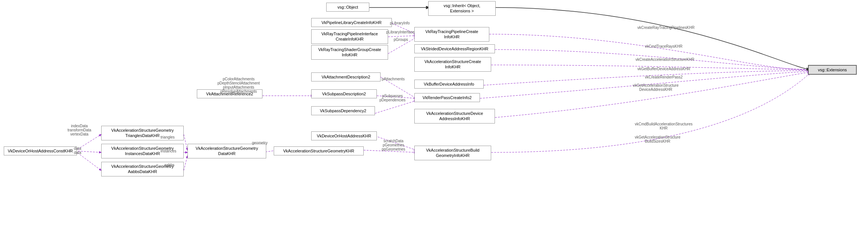 The image size is (868, 232). I want to click on node-vkDeviceOrHostAddressConstKHR: VkDeviceOrHostAddressConstKHR, so click(40, 151).